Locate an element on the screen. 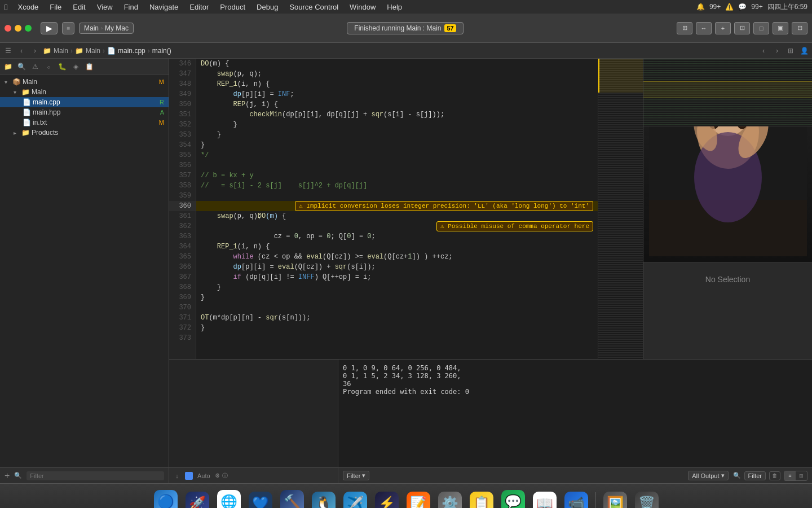 The width and height of the screenshot is (812, 508). settings-icon: ⚙ is located at coordinates (218, 475).